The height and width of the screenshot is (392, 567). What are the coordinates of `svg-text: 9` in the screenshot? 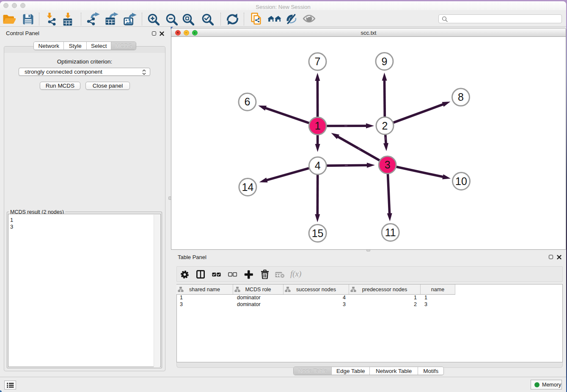 It's located at (385, 61).